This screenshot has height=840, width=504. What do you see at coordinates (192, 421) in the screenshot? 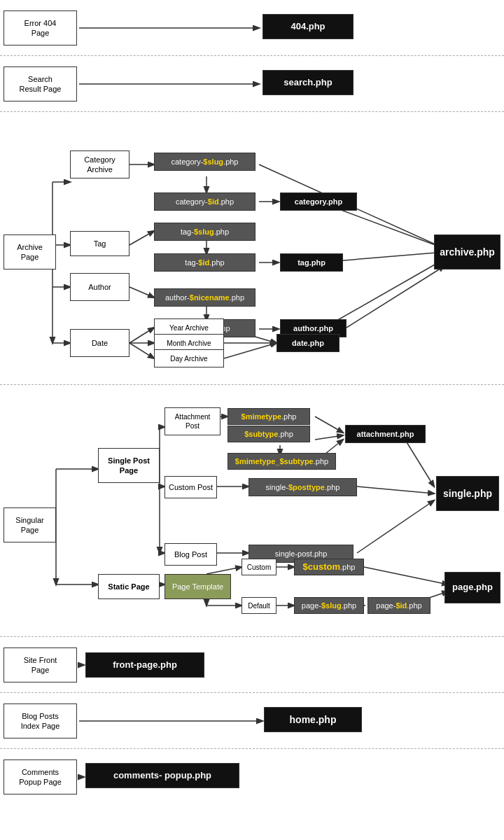
I see `attachment-post-label: Attachment Post` at bounding box center [192, 421].